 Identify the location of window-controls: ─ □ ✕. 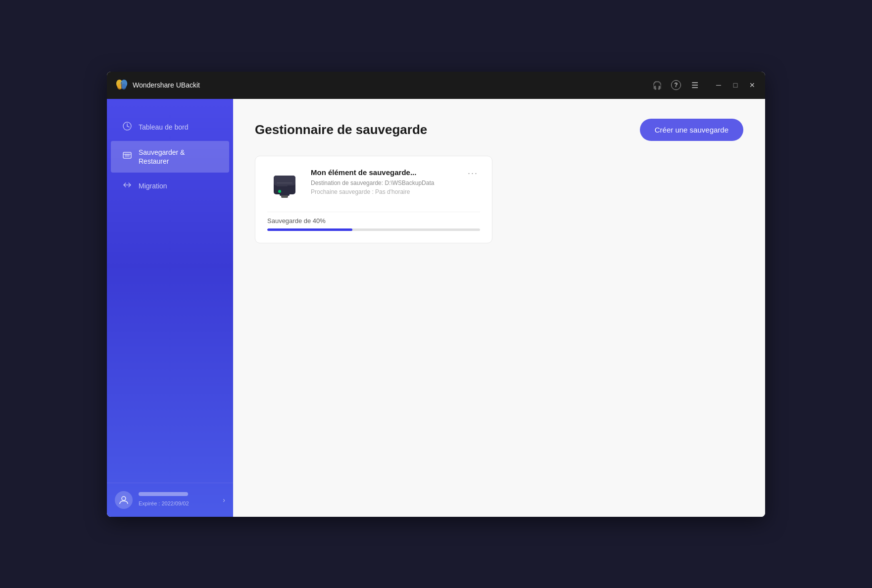
(735, 85).